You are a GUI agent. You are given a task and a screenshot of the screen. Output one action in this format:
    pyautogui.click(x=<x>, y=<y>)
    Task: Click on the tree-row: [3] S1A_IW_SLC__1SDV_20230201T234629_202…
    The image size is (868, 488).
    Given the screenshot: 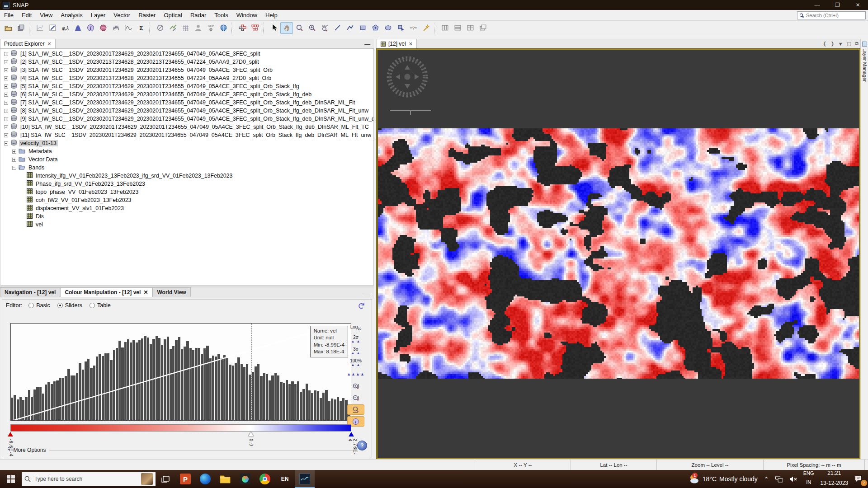 What is the action you would take?
    pyautogui.click(x=187, y=70)
    